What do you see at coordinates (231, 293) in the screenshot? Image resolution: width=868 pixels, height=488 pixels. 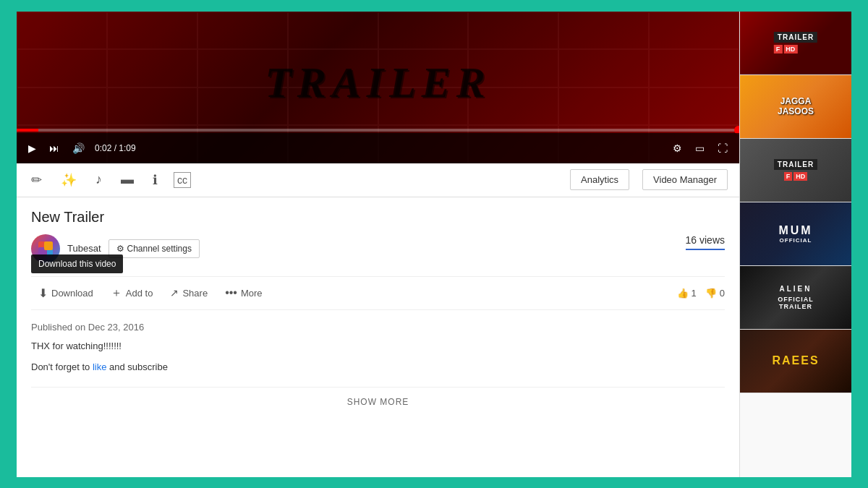 I see `more-icon: •••` at bounding box center [231, 293].